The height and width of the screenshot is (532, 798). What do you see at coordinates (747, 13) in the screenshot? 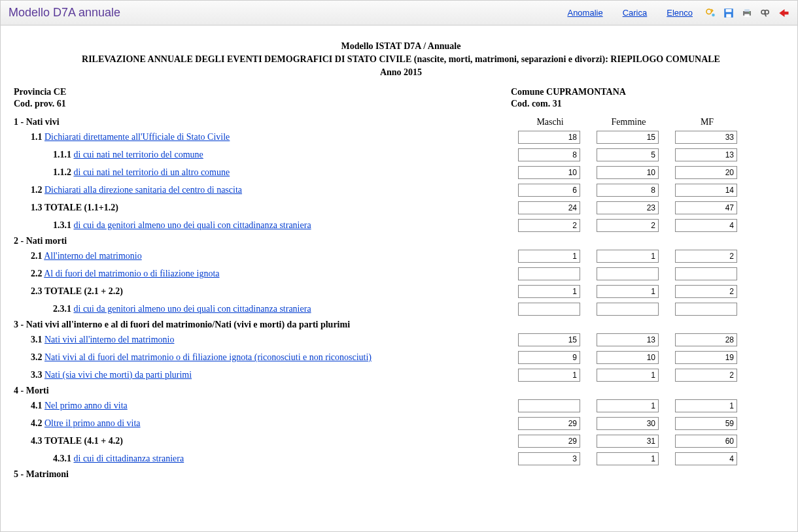
I see `print-icon` at bounding box center [747, 13].